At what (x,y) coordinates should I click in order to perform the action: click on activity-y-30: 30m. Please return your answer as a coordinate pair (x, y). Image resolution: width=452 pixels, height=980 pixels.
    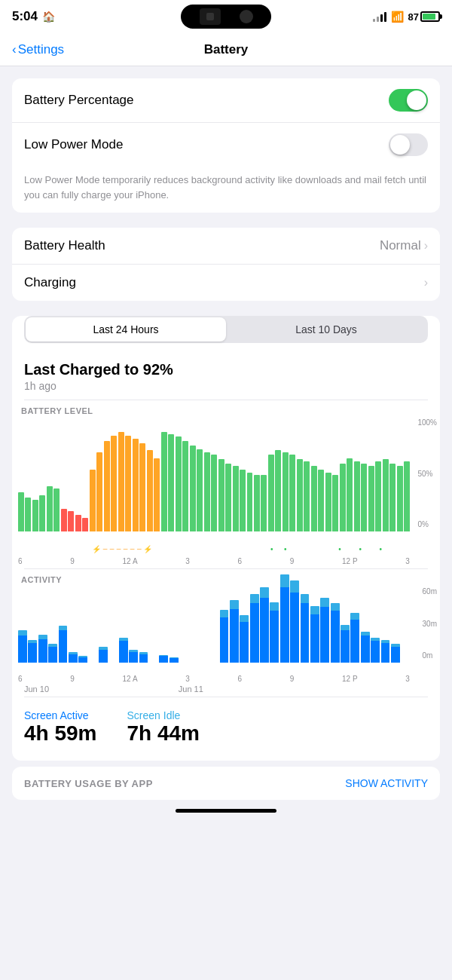
    Looking at the image, I should click on (429, 624).